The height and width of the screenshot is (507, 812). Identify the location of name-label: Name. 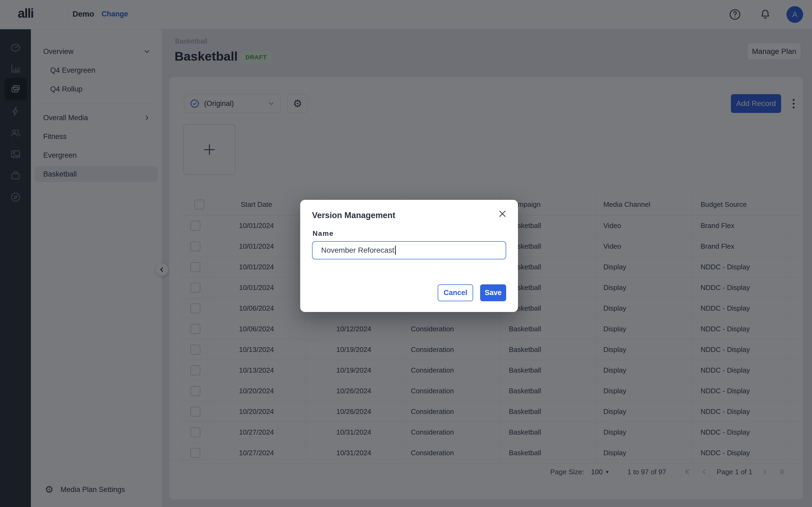
(323, 233).